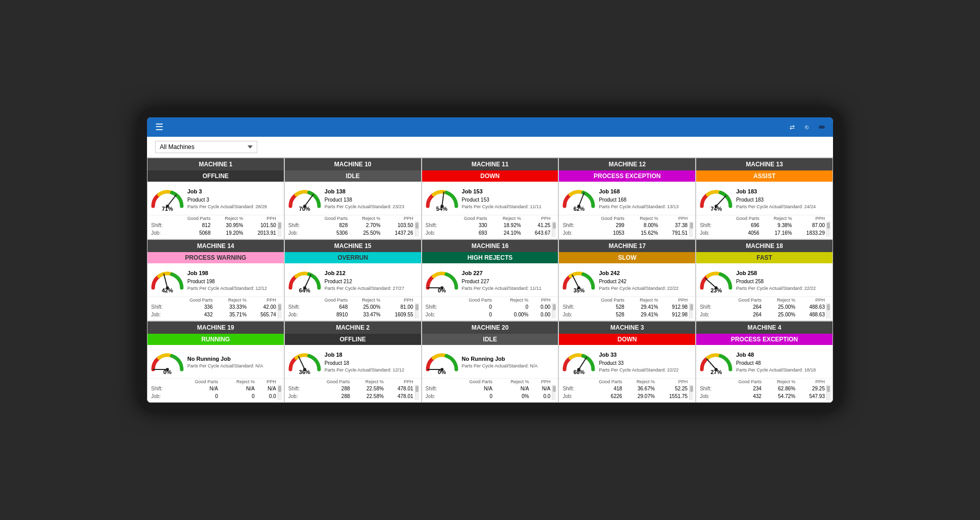 The image size is (980, 520). I want to click on job-name: Job 258, so click(782, 274).